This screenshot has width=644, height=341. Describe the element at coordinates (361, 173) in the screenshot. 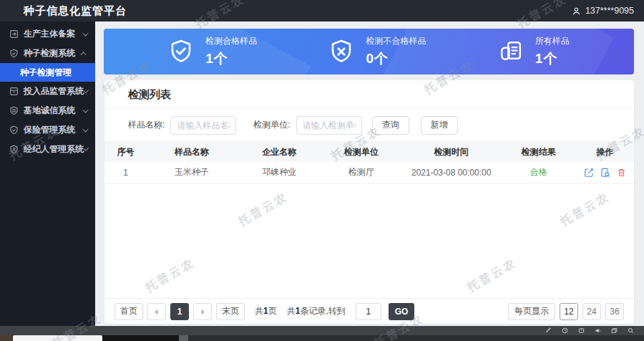

I see `cell-unit: 检测厅` at that location.